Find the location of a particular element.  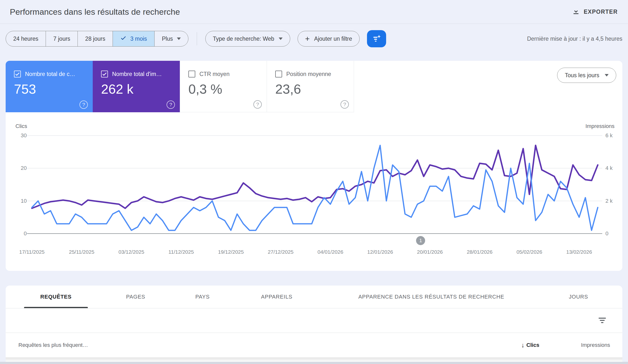

date-range-selector: 24 heures 7 jours 28 jours 3 mois Plus is located at coordinates (97, 39).